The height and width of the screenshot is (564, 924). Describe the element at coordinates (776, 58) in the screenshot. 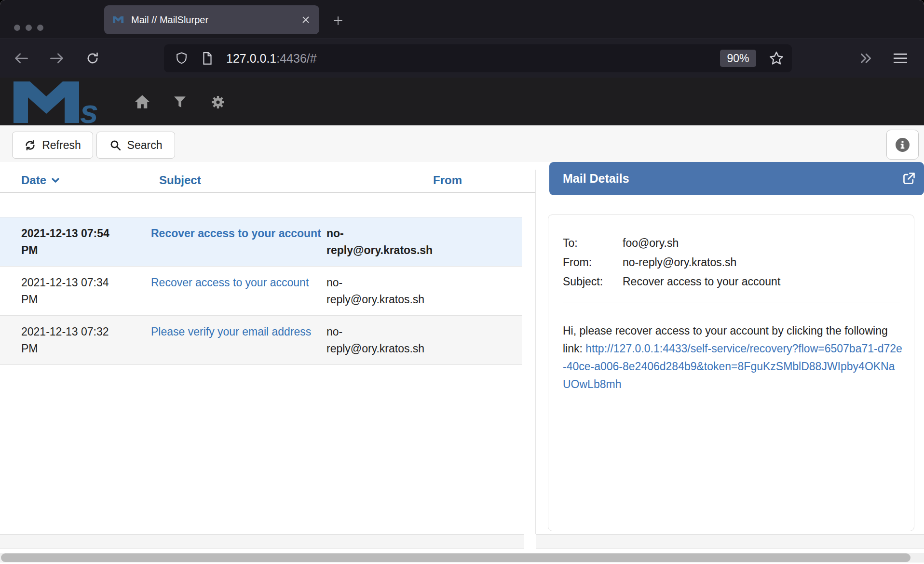

I see `bookmark-star-icon` at that location.